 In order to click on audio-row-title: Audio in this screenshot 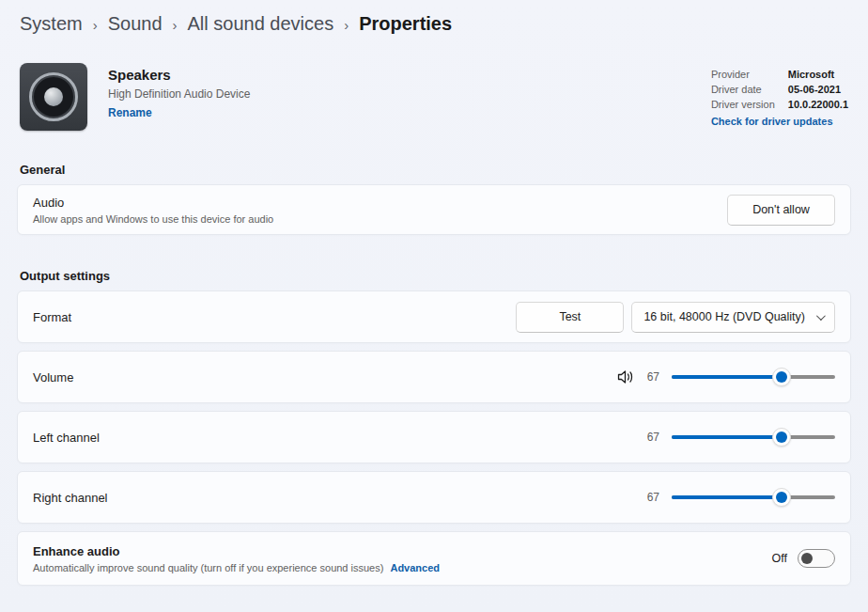, I will do `click(153, 203)`.